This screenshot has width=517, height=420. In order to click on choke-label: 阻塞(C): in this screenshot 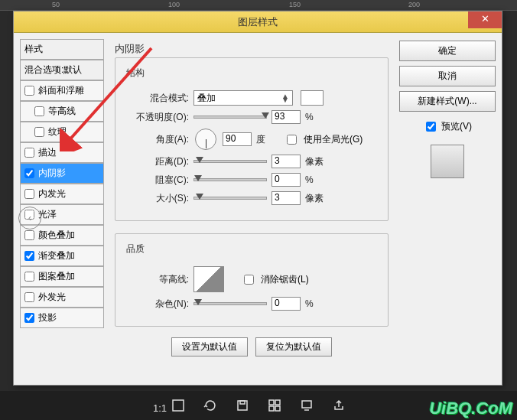, I will do `click(156, 181)`.